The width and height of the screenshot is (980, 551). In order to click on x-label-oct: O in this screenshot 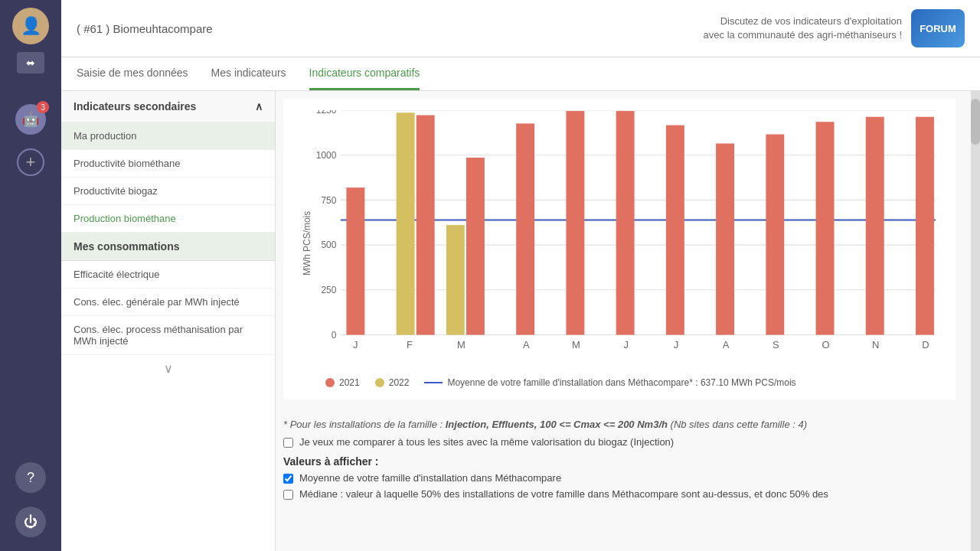, I will do `click(826, 344)`.